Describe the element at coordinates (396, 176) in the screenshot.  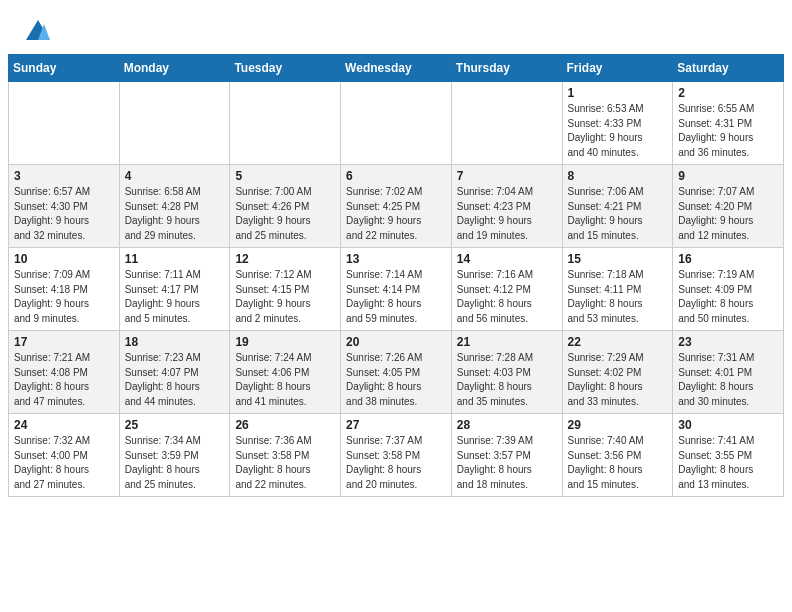
I see `day-number: 6` at that location.